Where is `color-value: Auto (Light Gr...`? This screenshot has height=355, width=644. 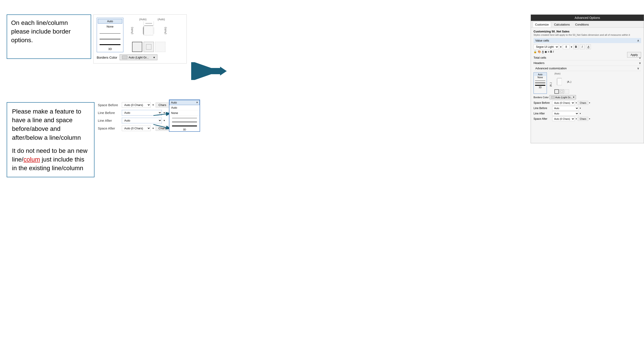
color-value: Auto (Light Gr... is located at coordinates (139, 57).